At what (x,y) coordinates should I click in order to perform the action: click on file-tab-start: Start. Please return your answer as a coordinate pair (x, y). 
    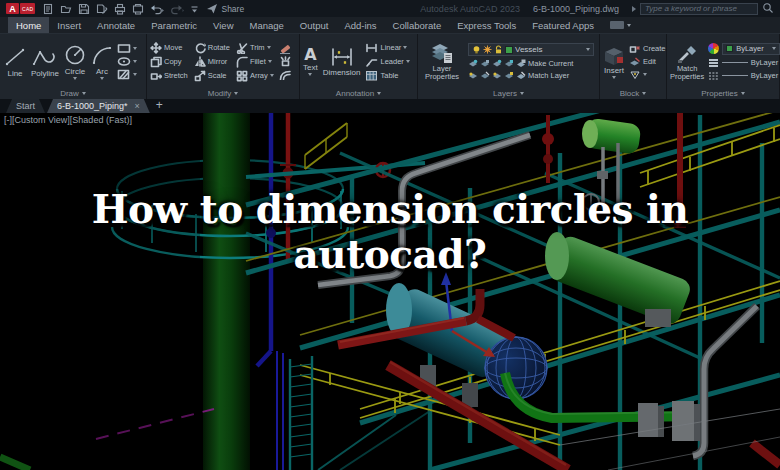
    Looking at the image, I should click on (26, 106).